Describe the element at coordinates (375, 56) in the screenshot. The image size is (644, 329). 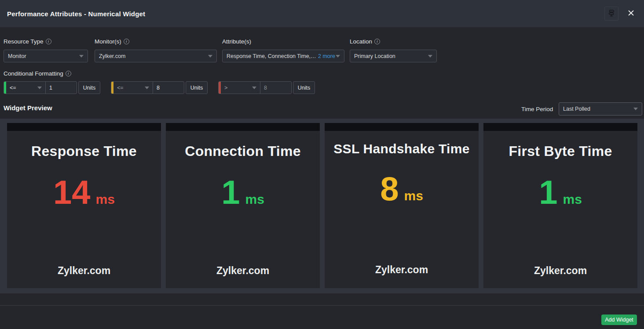
I see `location-value: Primary Location` at that location.